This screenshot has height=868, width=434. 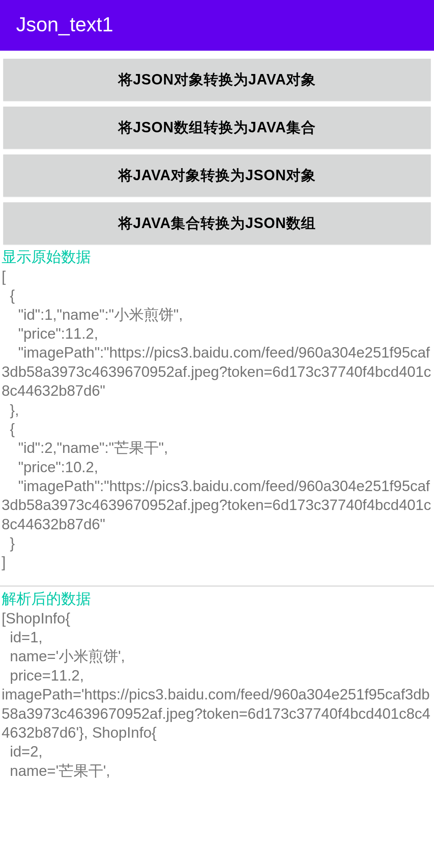 I want to click on app-bar: Json_text1, so click(x=217, y=25).